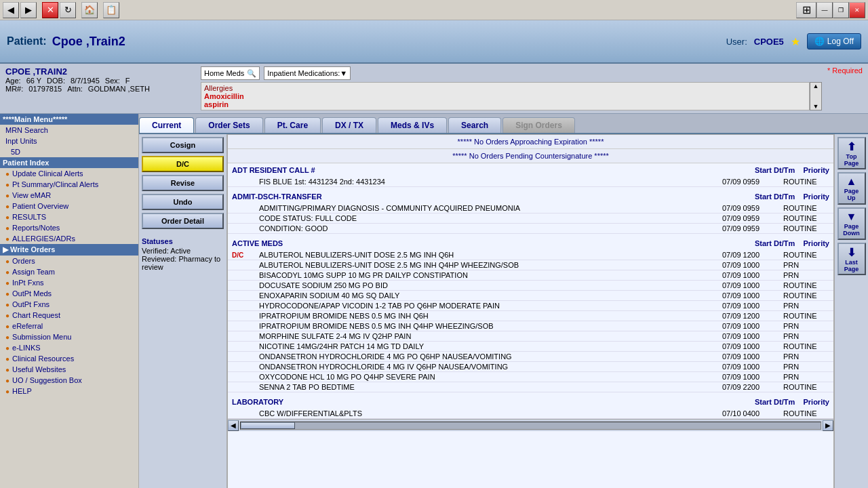 This screenshot has height=488, width=868. What do you see at coordinates (530, 182) in the screenshot?
I see `table-row: FIS BLUE 1st: 4431234 2nd: 4431234 07/09…` at bounding box center [530, 182].